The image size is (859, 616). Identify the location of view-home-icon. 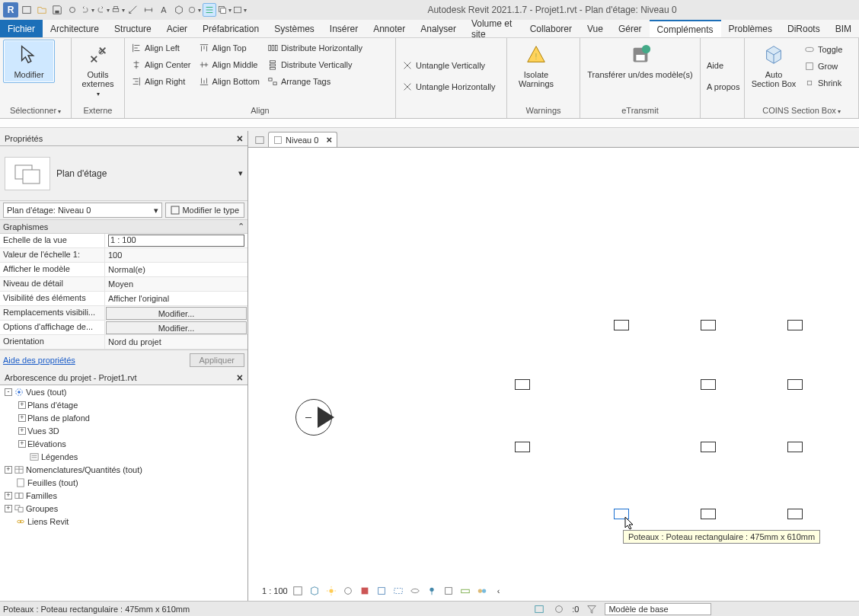
(260, 140).